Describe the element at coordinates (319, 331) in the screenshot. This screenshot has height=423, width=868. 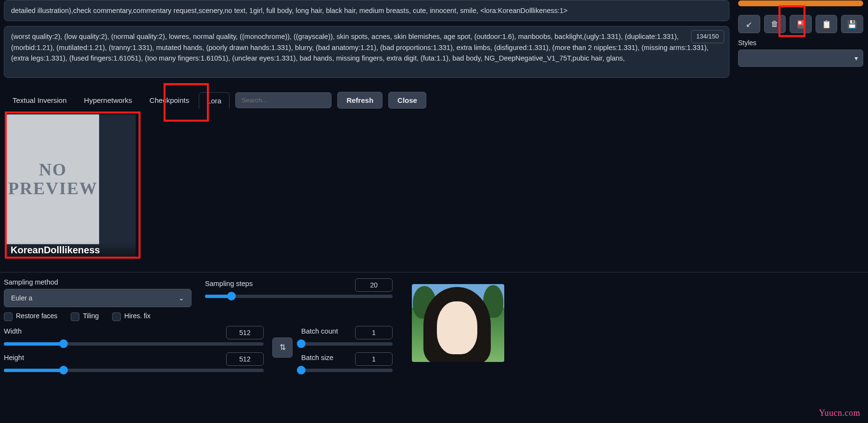
I see `batch-count-label: Batch count` at that location.